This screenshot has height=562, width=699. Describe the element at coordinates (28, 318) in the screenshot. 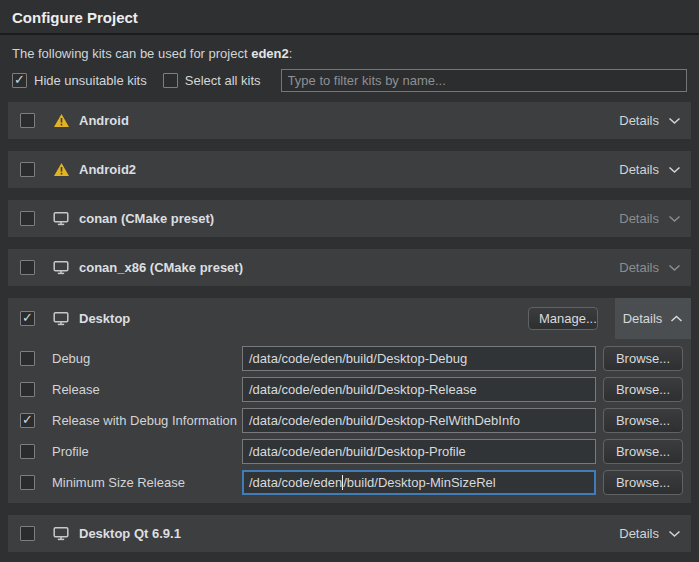

I see `kit-checkbox-desktop` at that location.